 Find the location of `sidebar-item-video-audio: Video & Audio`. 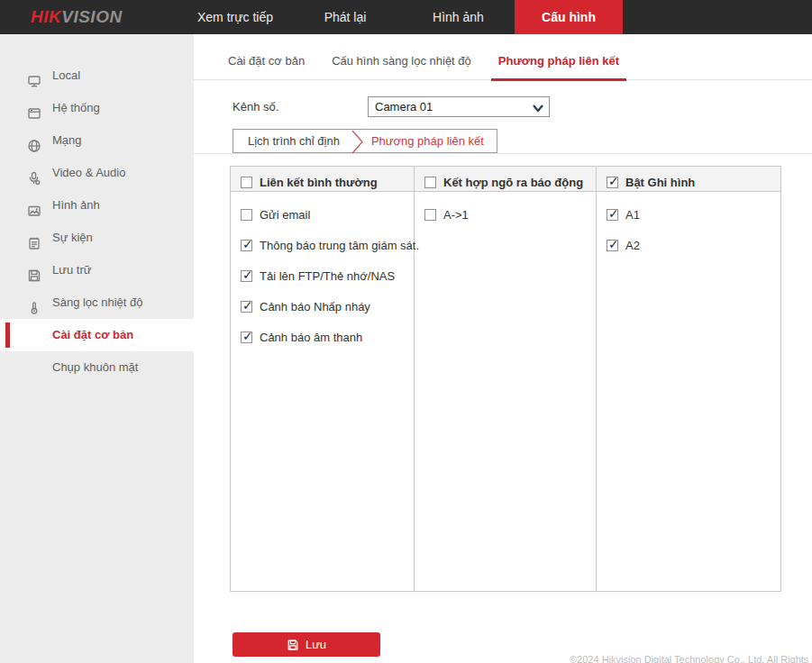

sidebar-item-video-audio: Video & Audio is located at coordinates (97, 173).